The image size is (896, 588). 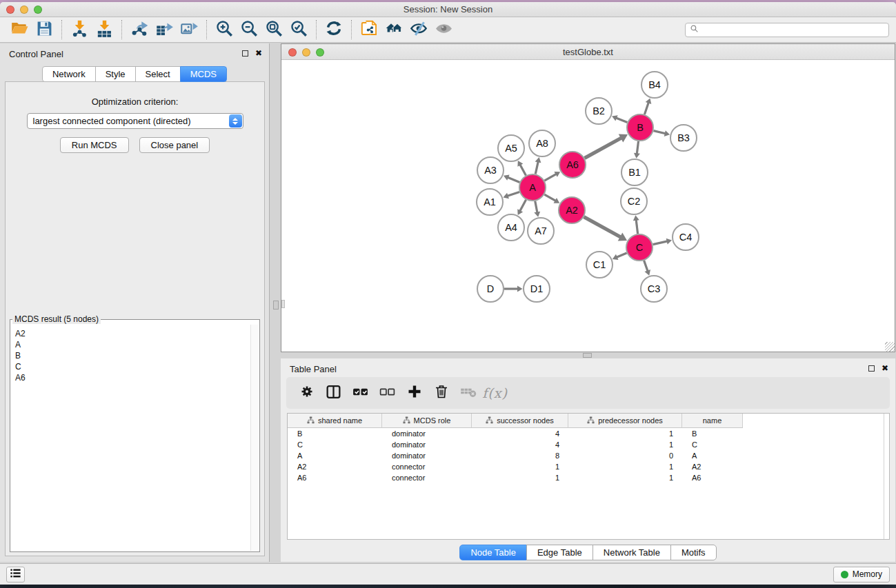 What do you see at coordinates (292, 52) in the screenshot?
I see `network-close-button` at bounding box center [292, 52].